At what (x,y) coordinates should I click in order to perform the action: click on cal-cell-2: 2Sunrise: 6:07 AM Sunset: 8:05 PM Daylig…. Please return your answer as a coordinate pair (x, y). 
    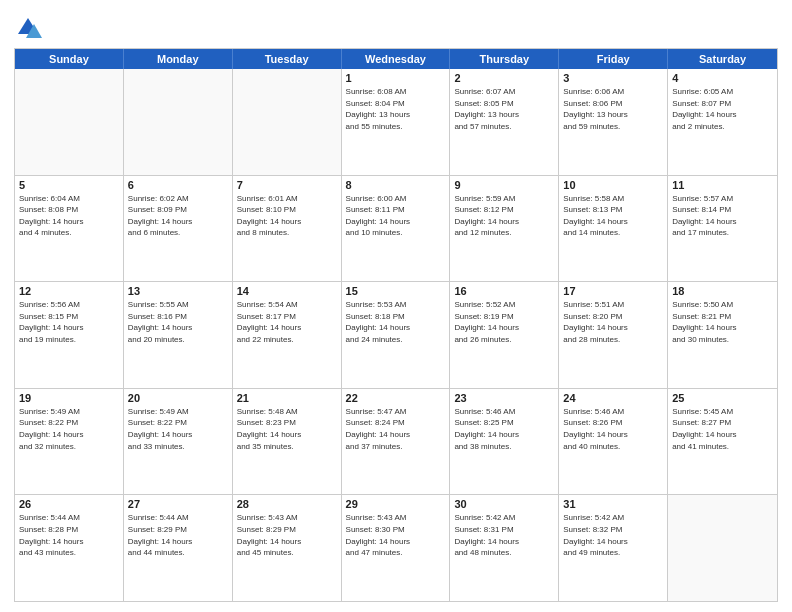
    Looking at the image, I should click on (504, 122).